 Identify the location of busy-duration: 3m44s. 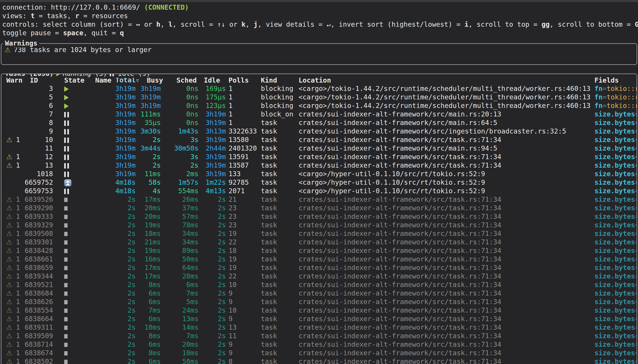
(148, 148).